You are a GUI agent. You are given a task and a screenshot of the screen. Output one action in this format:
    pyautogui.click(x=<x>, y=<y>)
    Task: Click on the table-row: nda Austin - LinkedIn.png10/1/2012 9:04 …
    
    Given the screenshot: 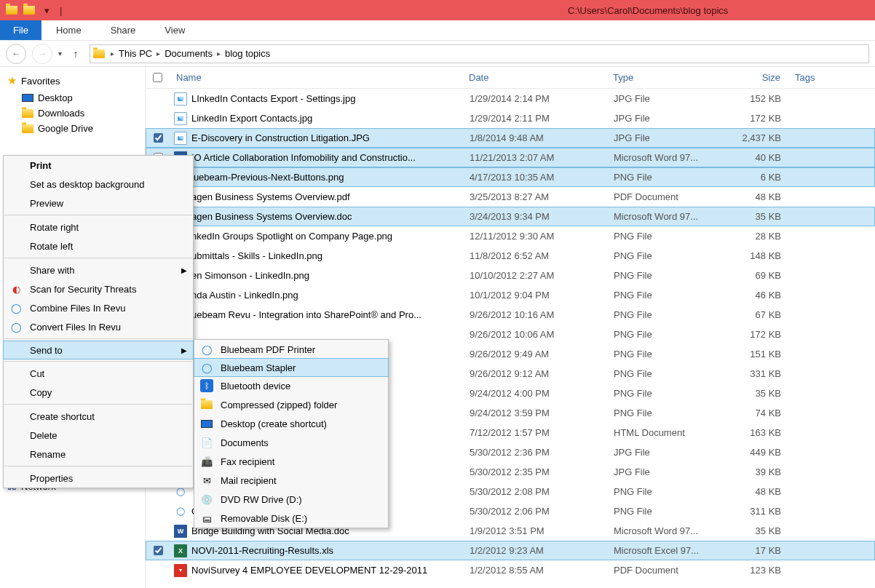 What is the action you would take?
    pyautogui.click(x=510, y=295)
    